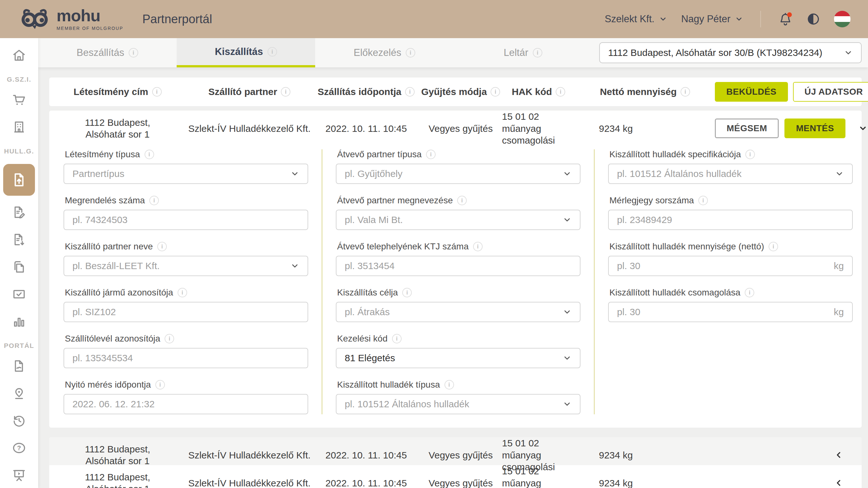  Describe the element at coordinates (461, 92) in the screenshot. I see `column-header-gyujtes-modja: Gyűjtés módjai` at that location.